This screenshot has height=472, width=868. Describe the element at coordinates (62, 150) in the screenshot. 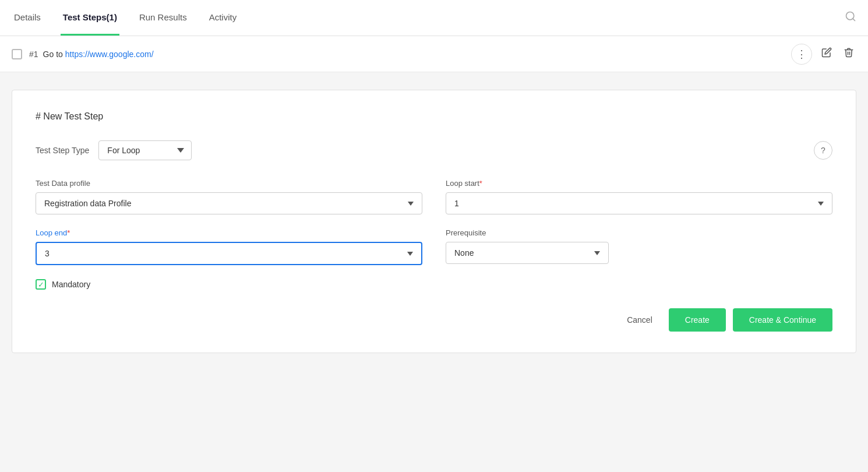

I see `step-type-label: Test Step Type` at that location.